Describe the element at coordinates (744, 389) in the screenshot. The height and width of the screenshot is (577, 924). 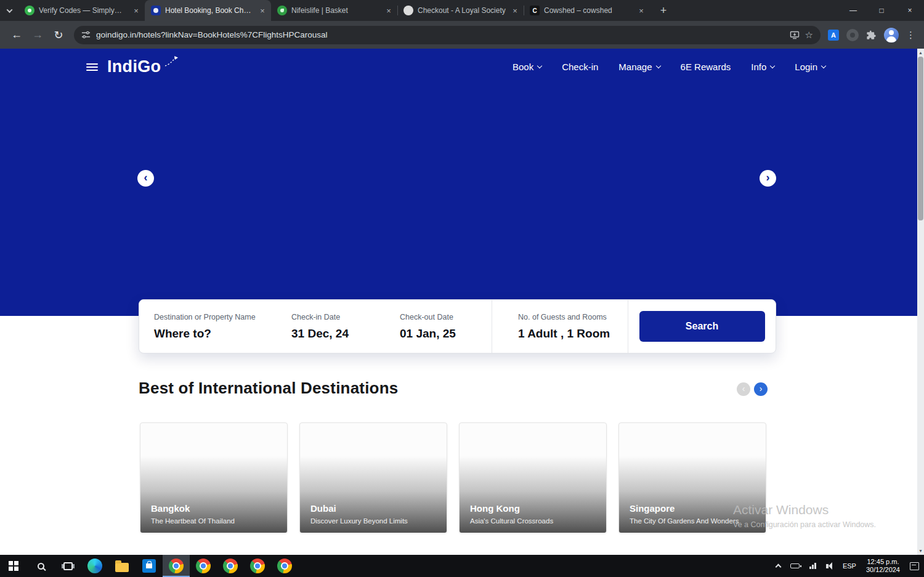
I see `destinations-prev-button: ‹` at that location.